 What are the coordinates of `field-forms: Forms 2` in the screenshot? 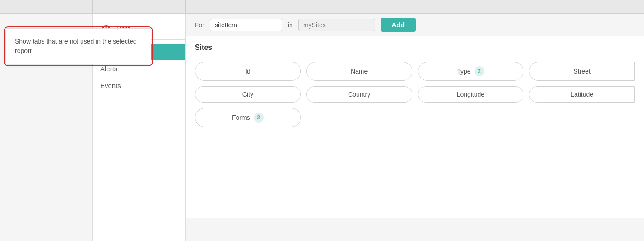 It's located at (248, 118).